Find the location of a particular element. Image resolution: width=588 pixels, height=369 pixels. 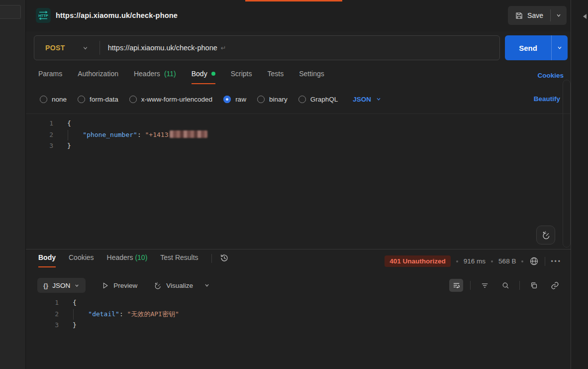

code-line: 2 "phone_number": "+1413 is located at coordinates (298, 135).